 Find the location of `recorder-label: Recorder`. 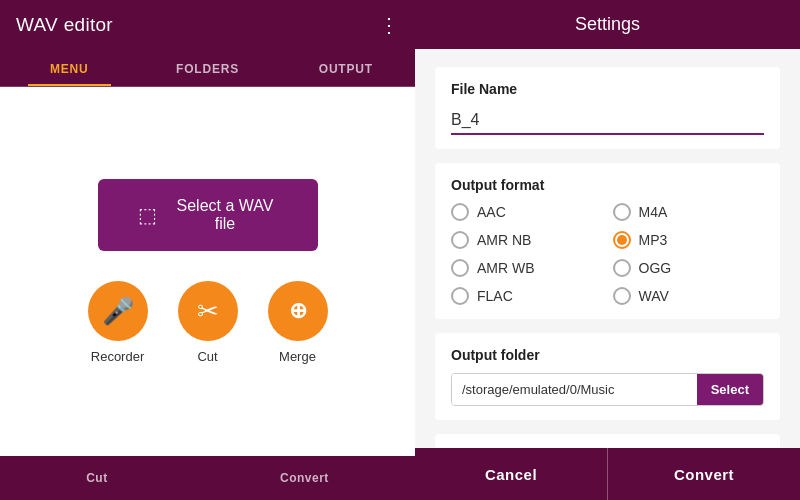

recorder-label: Recorder is located at coordinates (118, 356).